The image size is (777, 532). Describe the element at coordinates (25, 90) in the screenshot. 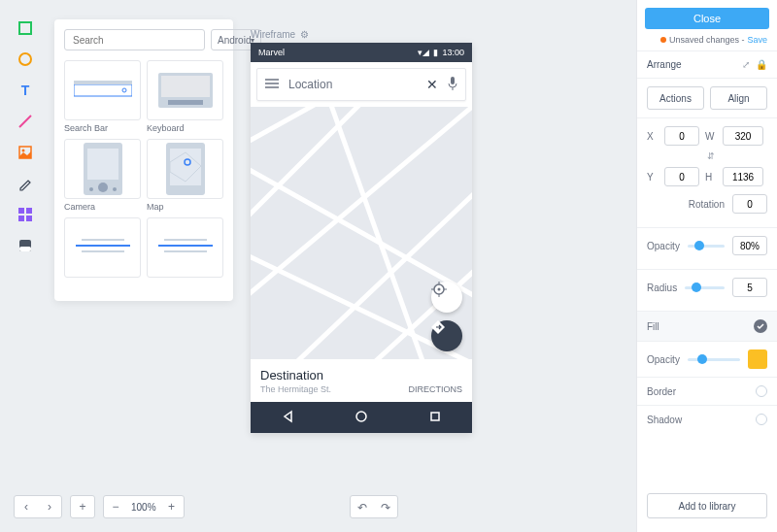

I see `text-tool: T` at that location.